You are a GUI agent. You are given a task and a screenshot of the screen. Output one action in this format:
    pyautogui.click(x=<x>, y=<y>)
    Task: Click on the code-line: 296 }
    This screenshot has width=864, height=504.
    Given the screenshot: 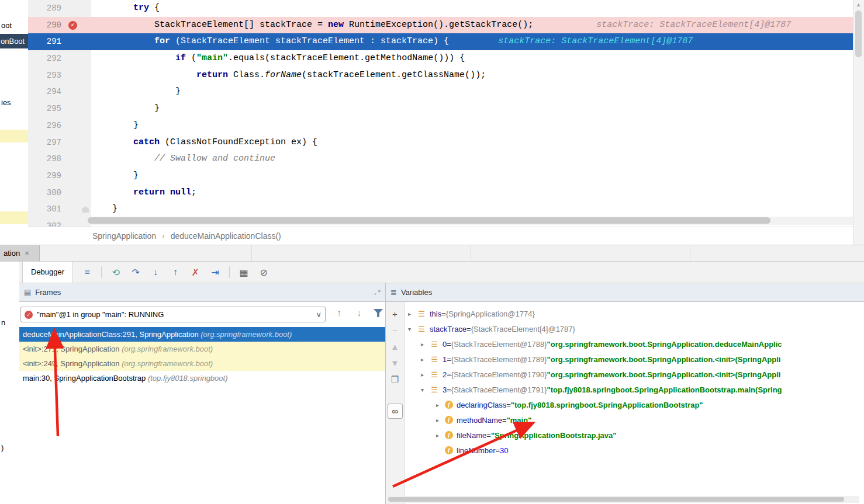 What is the action you would take?
    pyautogui.click(x=441, y=126)
    